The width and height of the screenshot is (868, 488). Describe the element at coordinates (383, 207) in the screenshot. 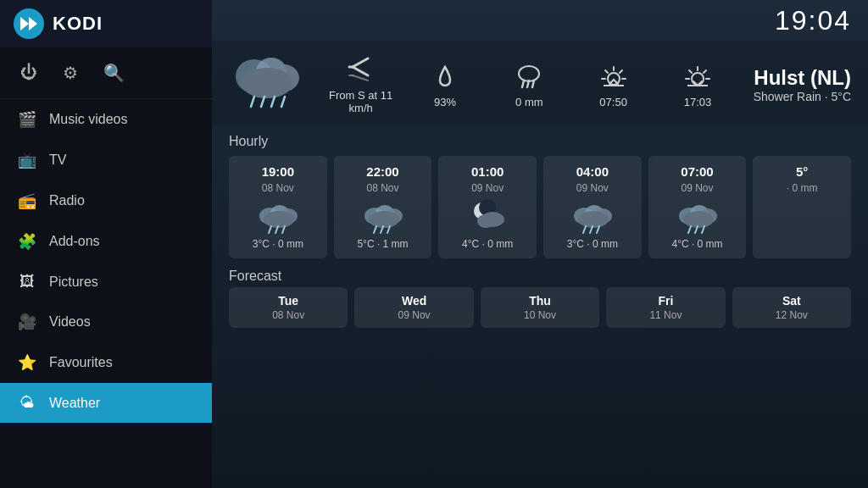

I see `hourly-card-1: 22:00 08 Nov 5°C · 1 mm` at that location.